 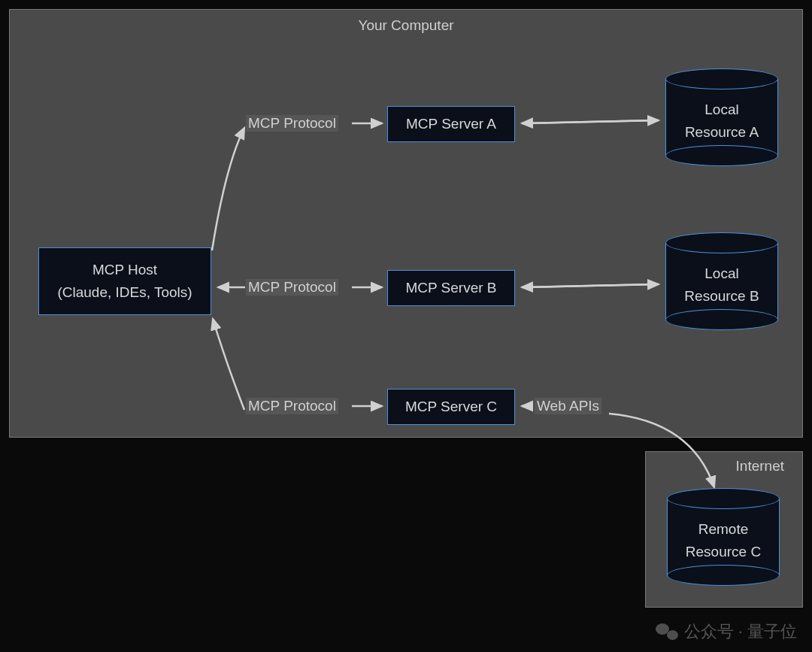 What do you see at coordinates (451, 407) in the screenshot?
I see `mcp-server-c-box: MCP Server C` at bounding box center [451, 407].